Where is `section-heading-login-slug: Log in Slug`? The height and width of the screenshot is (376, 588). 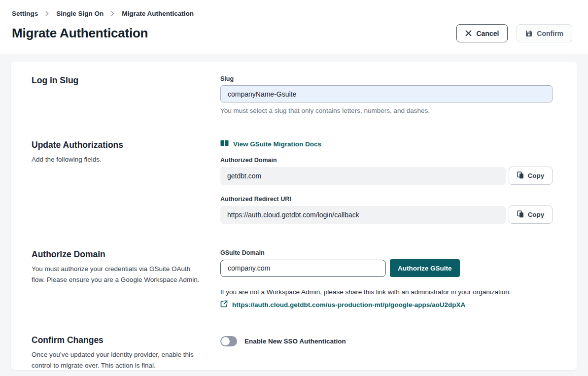
section-heading-login-slug: Log in Slug is located at coordinates (118, 81).